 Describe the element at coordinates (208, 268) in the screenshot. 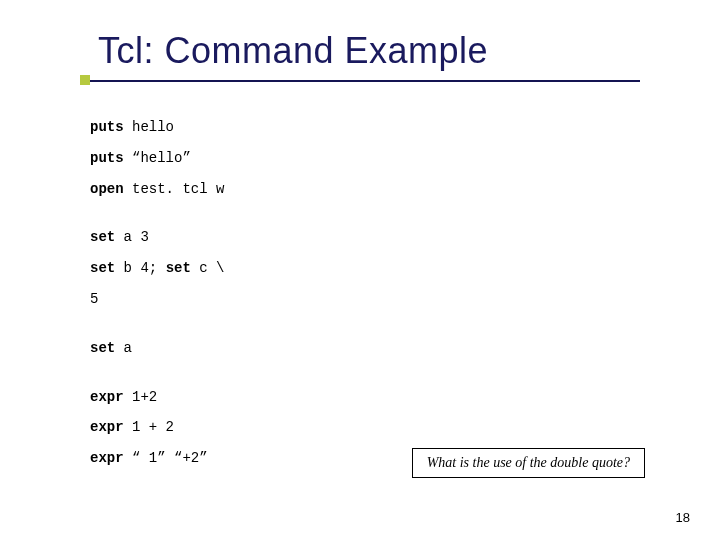

I see `code-text: c \` at that location.